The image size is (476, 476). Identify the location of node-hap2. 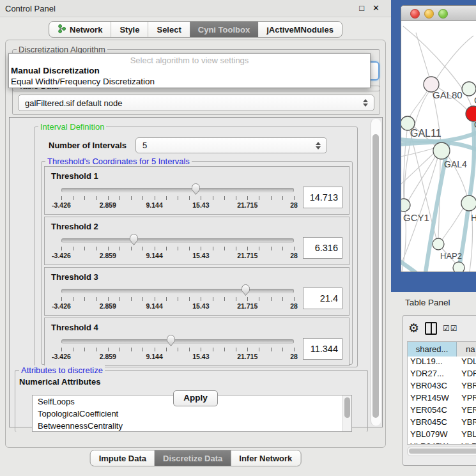
(438, 244).